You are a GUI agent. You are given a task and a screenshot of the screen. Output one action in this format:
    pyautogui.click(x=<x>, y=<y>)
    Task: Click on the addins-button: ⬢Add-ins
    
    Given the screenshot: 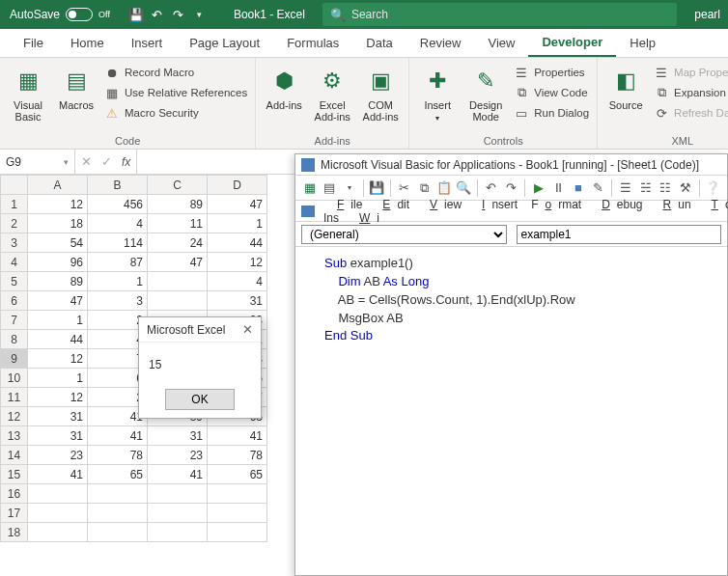 What is the action you would take?
    pyautogui.click(x=284, y=87)
    